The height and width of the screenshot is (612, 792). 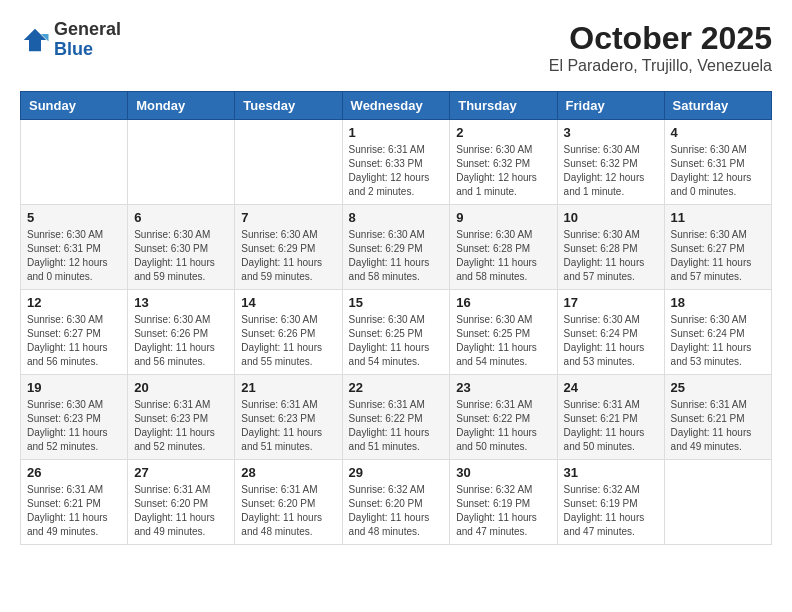 I want to click on calendar-cell: 3Sunrise: 6:30 AM Sunset: 6:32 PM Daylig…, so click(x=610, y=162).